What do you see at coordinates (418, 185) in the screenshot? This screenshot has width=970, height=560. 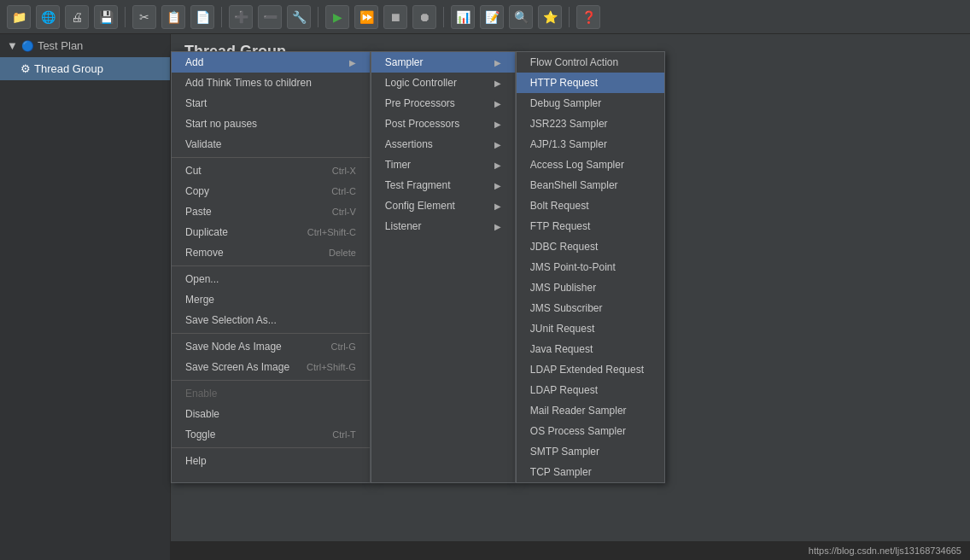 I see `submenu-test-fragment-label: Test Fragment` at bounding box center [418, 185].